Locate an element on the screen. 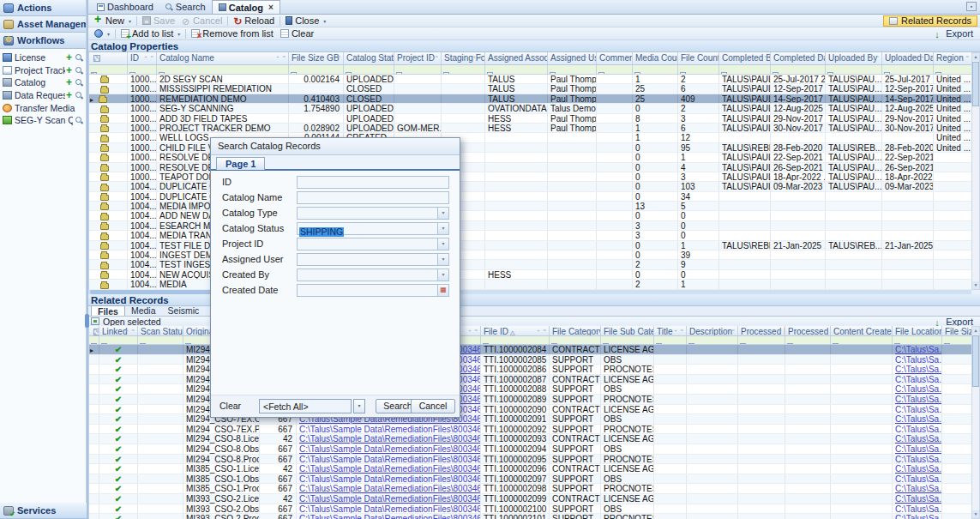 The image size is (980, 519). clear-list-button: Clear is located at coordinates (297, 33).